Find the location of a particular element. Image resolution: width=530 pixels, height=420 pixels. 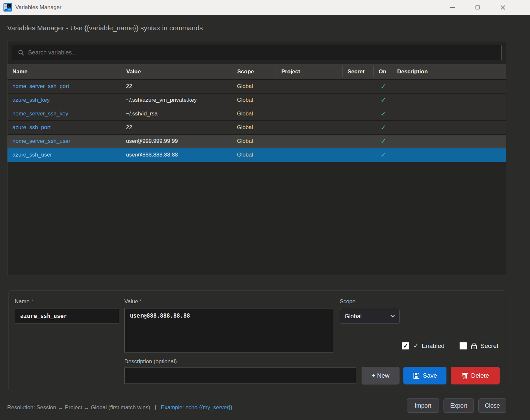

scope-select: Global is located at coordinates (370, 316).